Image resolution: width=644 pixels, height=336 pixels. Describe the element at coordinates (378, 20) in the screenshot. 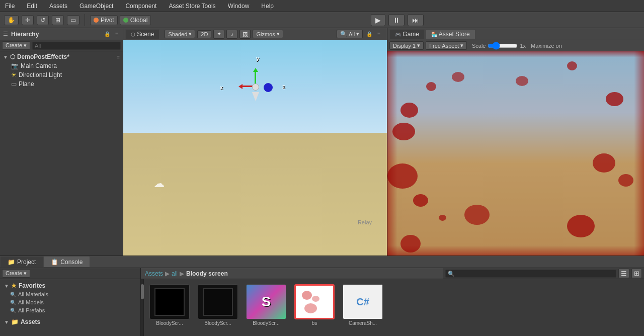

I see `play-button: ▶` at that location.